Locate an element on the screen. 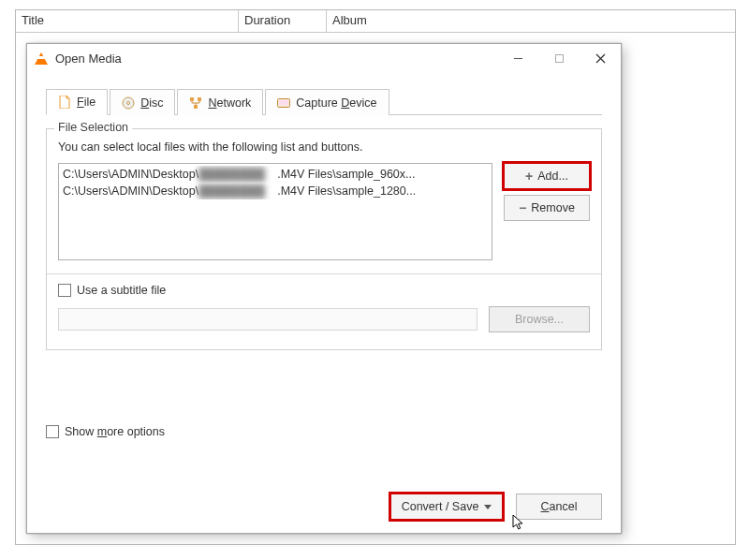  dialog-actions: Convert / Save Cancel is located at coordinates (496, 507).